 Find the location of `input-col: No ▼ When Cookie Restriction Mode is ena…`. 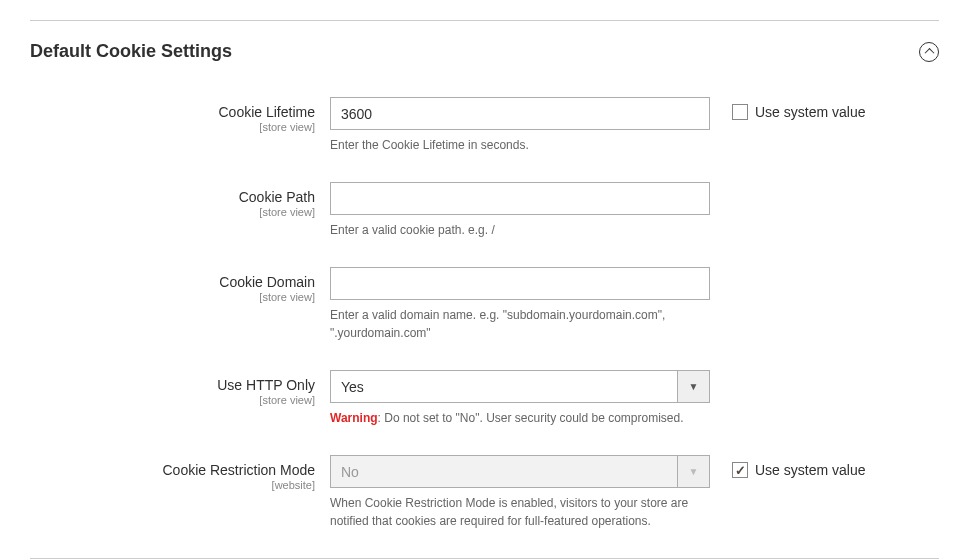

input-col: No ▼ When Cookie Restriction Mode is ena… is located at coordinates (520, 492).